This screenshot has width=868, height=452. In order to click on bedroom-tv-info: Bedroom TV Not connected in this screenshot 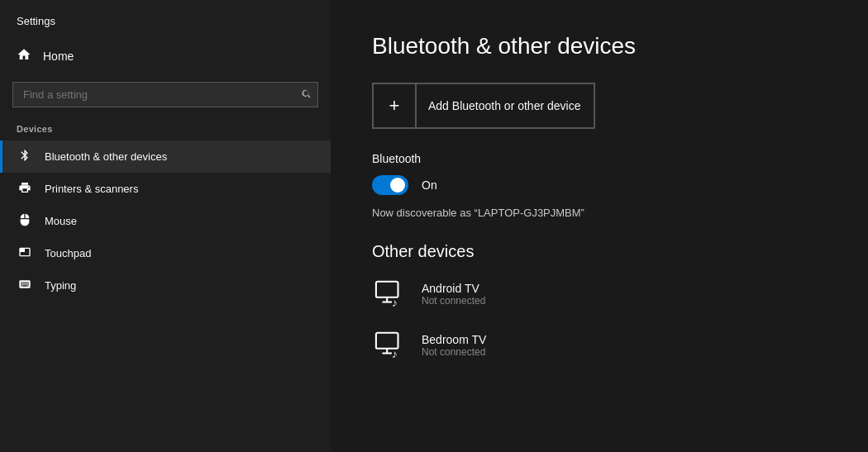, I will do `click(454, 345)`.